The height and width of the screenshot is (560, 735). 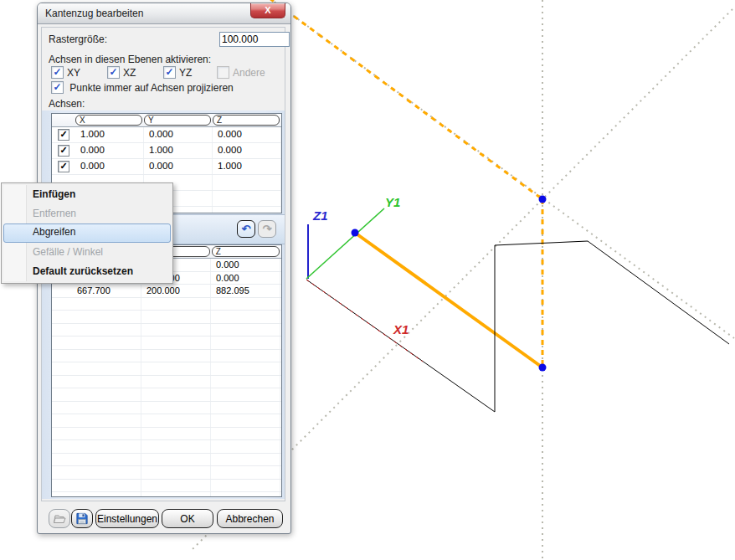 What do you see at coordinates (267, 229) in the screenshot?
I see `redo-button: ↷` at bounding box center [267, 229].